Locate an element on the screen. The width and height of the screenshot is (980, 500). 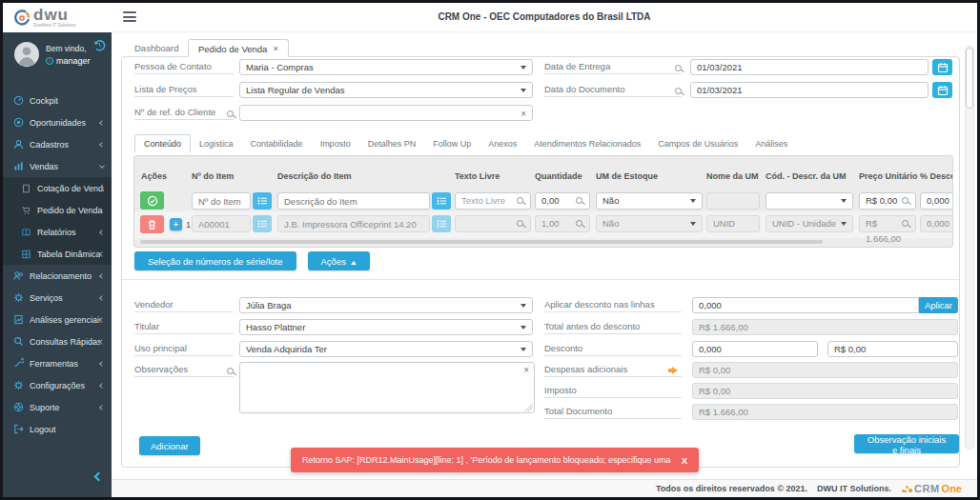
sidebar-item-cotacao-de-venda: Cotação de Venda is located at coordinates (57, 189).